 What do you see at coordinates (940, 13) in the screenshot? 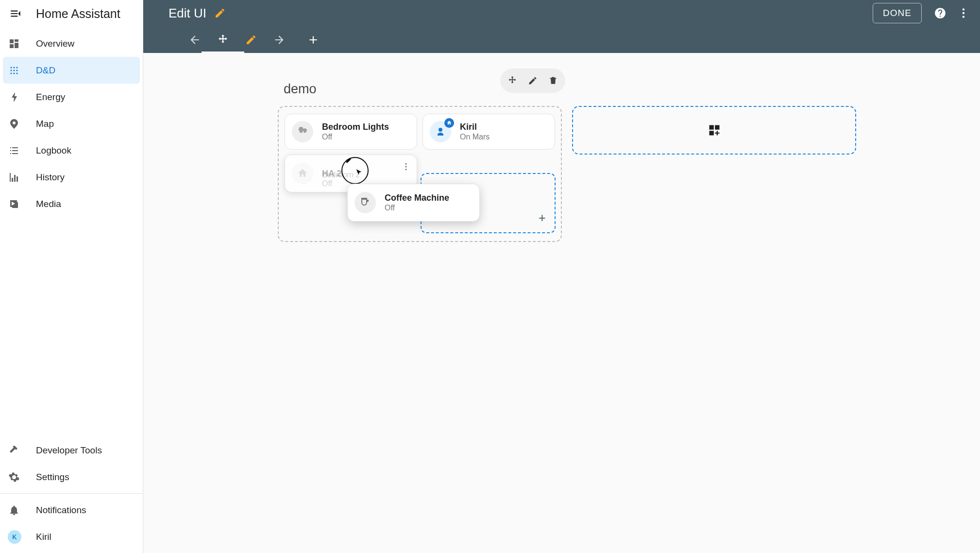
I see `help-button` at bounding box center [940, 13].